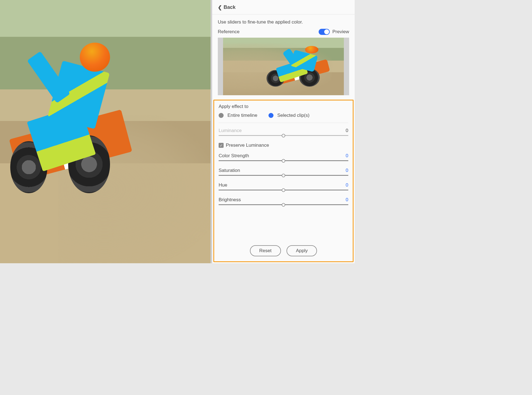 The height and width of the screenshot is (395, 532). I want to click on luminance-value: 0, so click(347, 131).